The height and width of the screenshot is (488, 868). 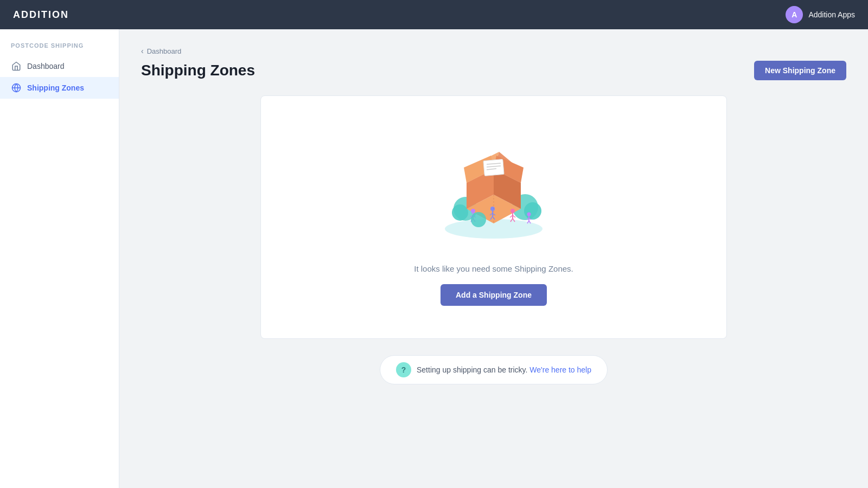 What do you see at coordinates (404, 370) in the screenshot?
I see `help-icon: ?` at bounding box center [404, 370].